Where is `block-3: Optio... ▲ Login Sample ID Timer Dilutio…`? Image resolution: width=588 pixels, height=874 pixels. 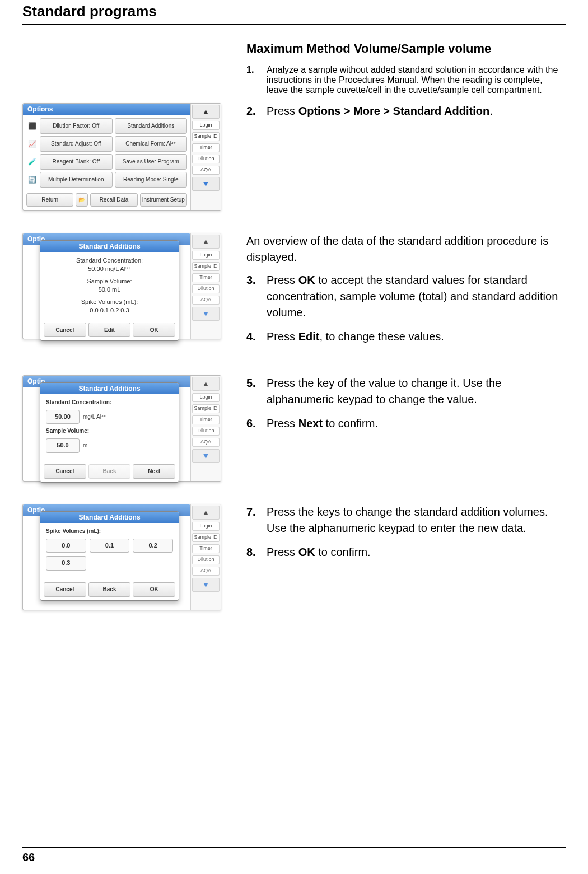 block-3: Optio... ▲ Login Sample ID Timer Dilutio… is located at coordinates (294, 428).